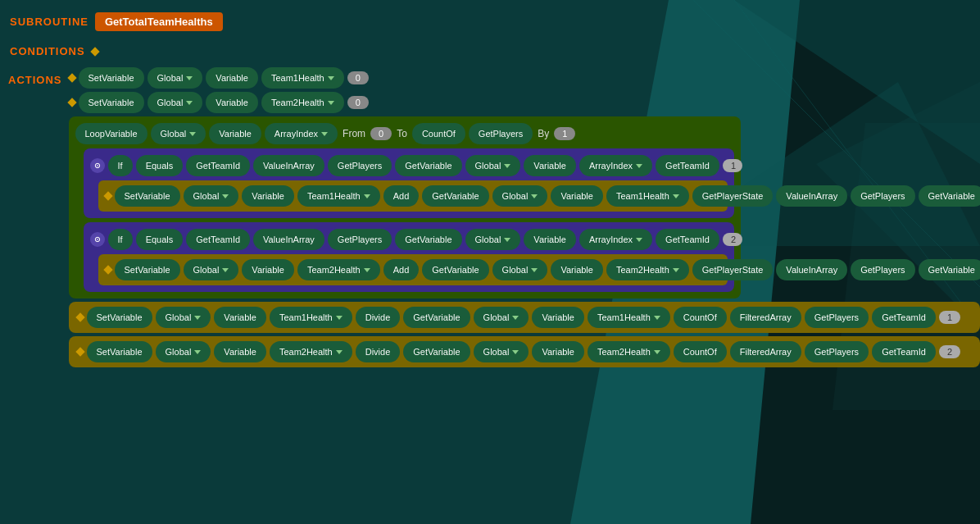  What do you see at coordinates (616, 166) in the screenshot?
I see `if1-arrayindex-pill: ArrayIndex` at bounding box center [616, 166].